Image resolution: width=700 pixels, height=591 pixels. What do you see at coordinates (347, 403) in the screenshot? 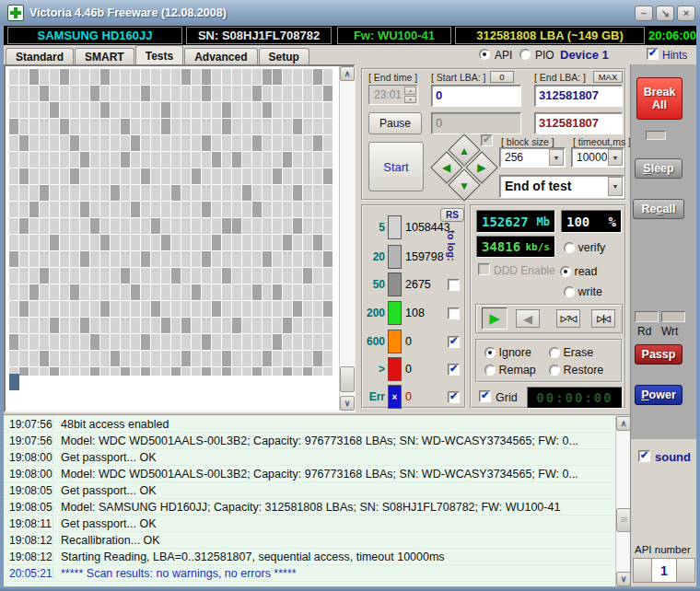
I see `map-scroll-down-icon: ∨` at bounding box center [347, 403].